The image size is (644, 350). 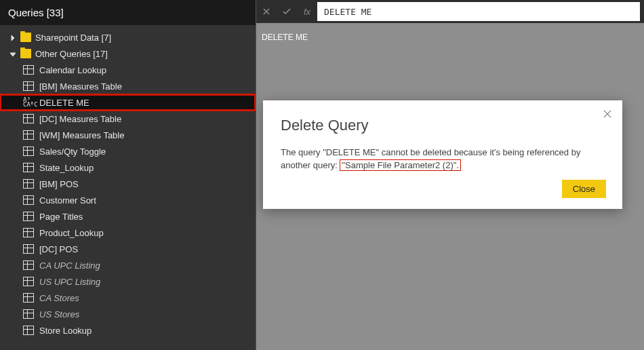 What do you see at coordinates (14, 37) in the screenshot?
I see `chevron-right-icon` at bounding box center [14, 37].